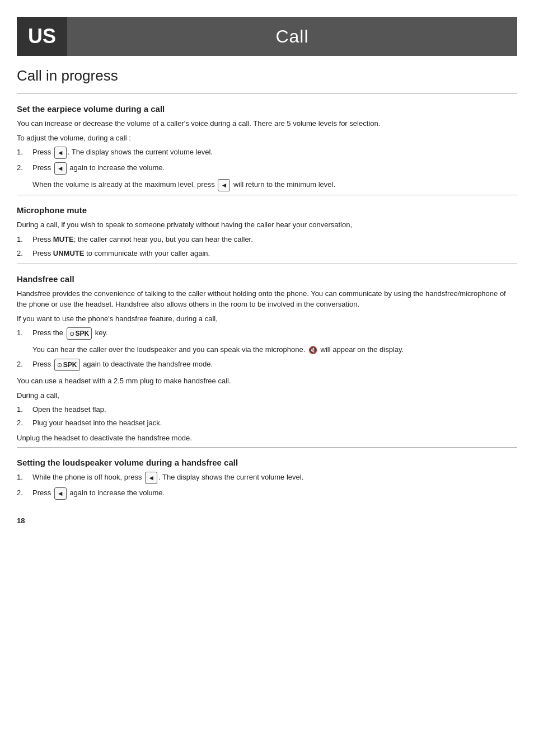 The width and height of the screenshot is (534, 756). Describe the element at coordinates (267, 124) in the screenshot. I see `earpiece-intro: You can increase or decrease the volume …` at that location.